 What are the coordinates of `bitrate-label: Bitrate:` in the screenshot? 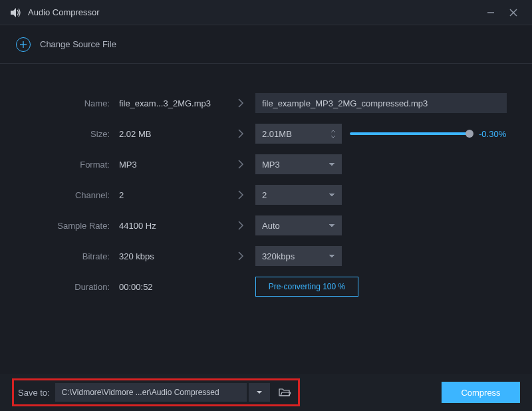 It's located at (68, 257).